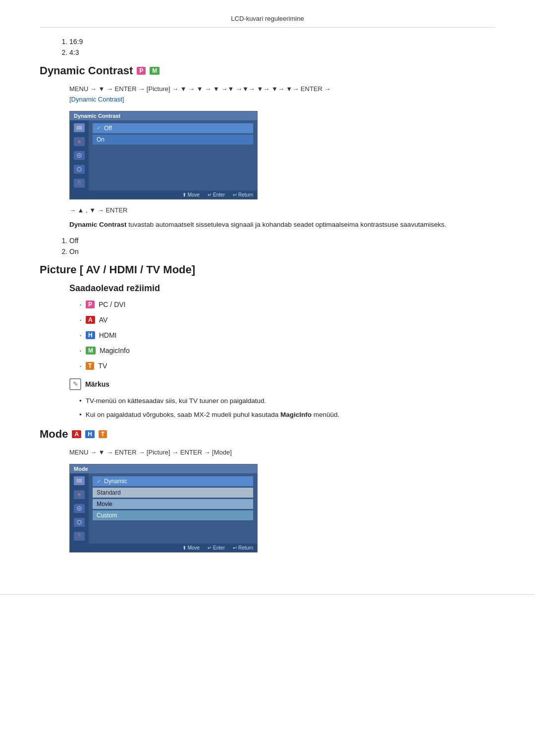 The image size is (535, 756). I want to click on mode-footer-enter: ↵ Enter, so click(216, 548).